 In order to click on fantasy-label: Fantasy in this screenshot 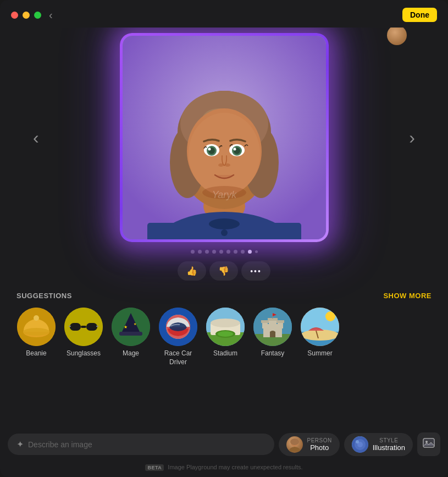, I will do `click(273, 354)`.